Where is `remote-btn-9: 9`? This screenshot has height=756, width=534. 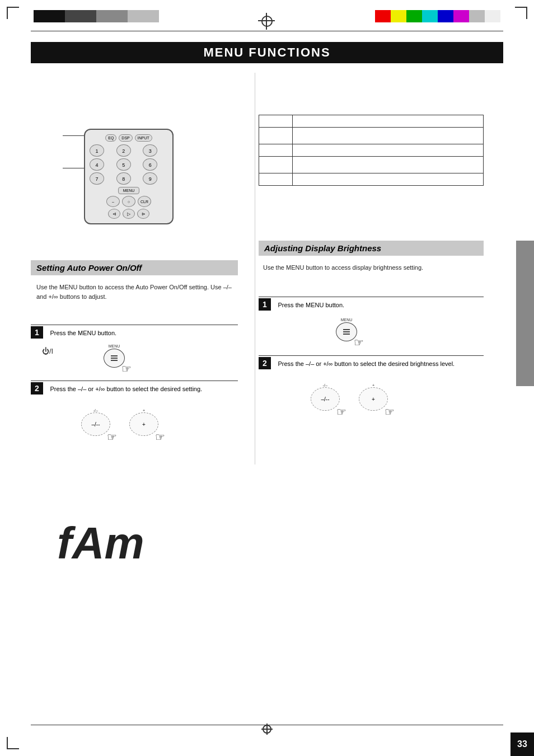
remote-btn-9: 9 is located at coordinates (150, 179).